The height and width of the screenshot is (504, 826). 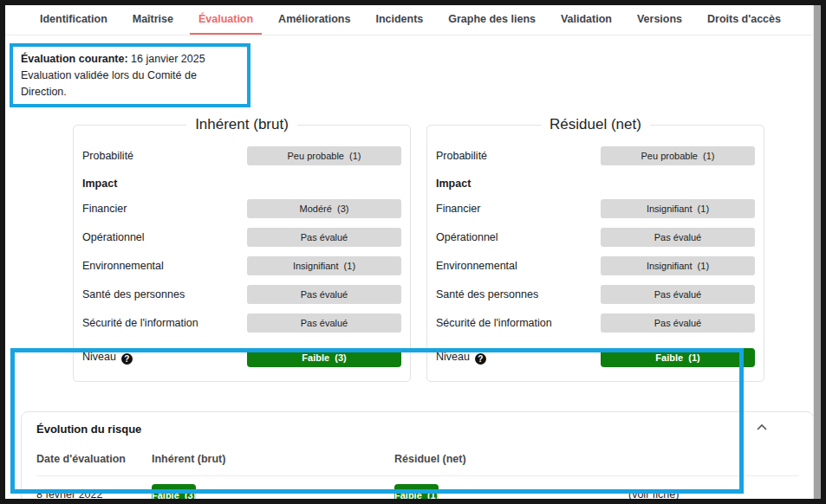 I want to click on risk-evolution-header: Évolution du risque, so click(x=418, y=430).